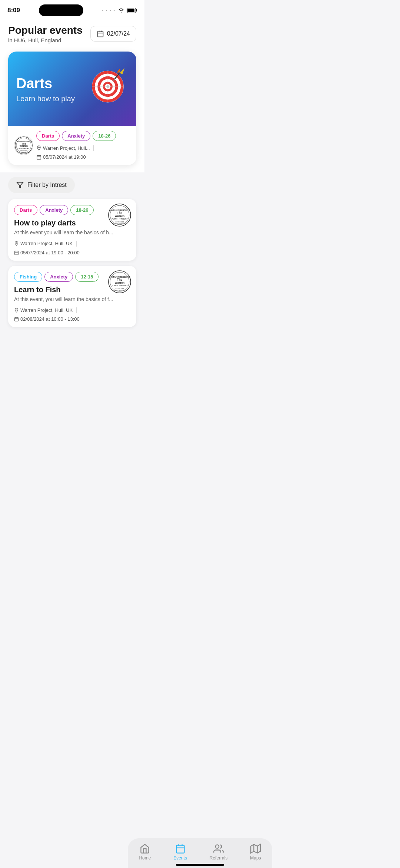  I want to click on event-2-location: Warren Project, Hull, UK, so click(43, 310).